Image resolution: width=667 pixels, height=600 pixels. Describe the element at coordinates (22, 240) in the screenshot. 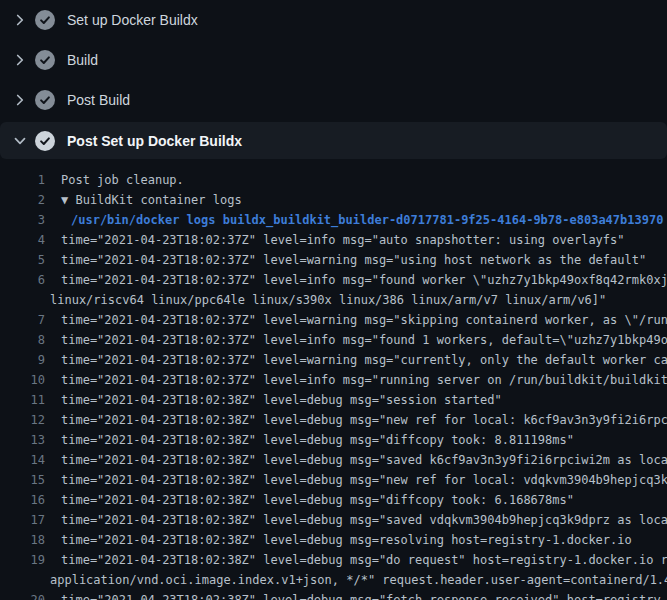

I see `log-line-number: 4` at that location.